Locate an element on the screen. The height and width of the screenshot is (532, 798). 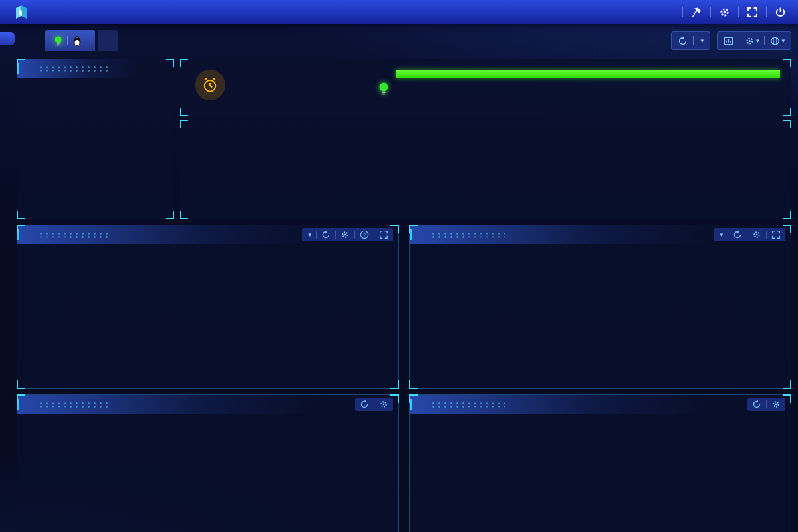
logo-icon is located at coordinates (21, 12).